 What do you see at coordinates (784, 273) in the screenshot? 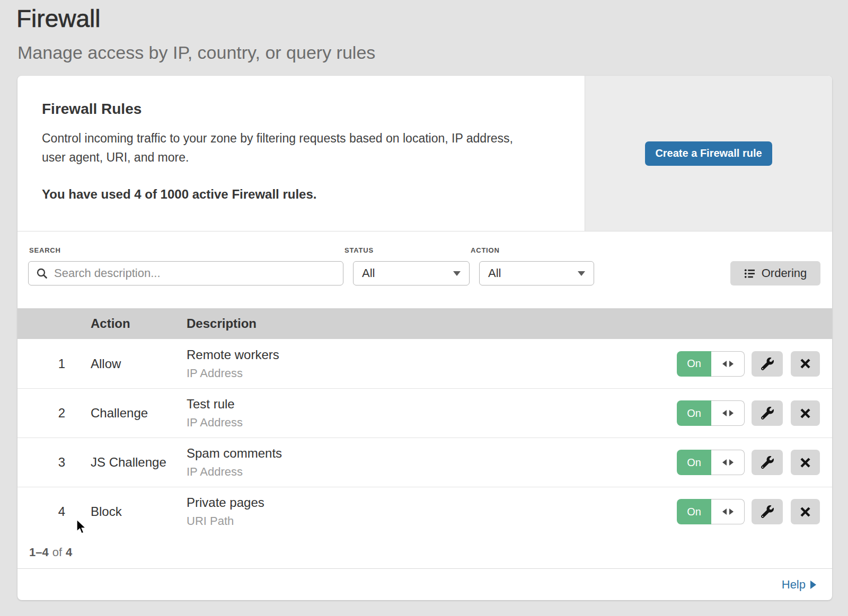
I see `ordering-label: Ordering` at bounding box center [784, 273].